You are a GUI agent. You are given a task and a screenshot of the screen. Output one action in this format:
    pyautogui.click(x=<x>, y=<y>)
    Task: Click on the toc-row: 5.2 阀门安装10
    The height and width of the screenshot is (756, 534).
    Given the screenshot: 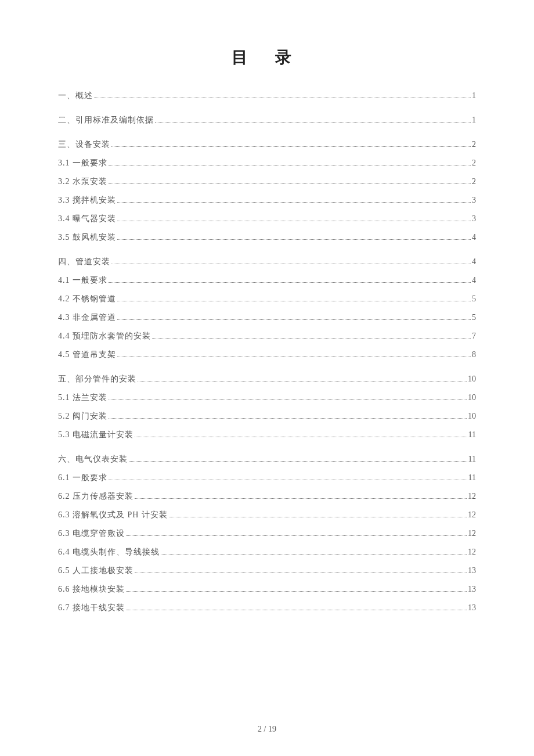 What is the action you would take?
    pyautogui.click(x=267, y=416)
    